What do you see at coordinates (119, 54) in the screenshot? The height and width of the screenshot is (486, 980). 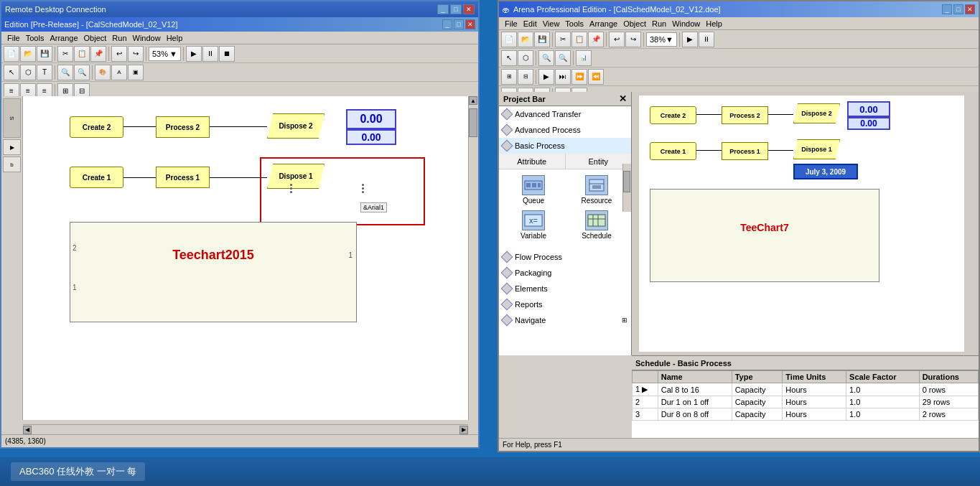 I see `tb-undo: ↩` at bounding box center [119, 54].